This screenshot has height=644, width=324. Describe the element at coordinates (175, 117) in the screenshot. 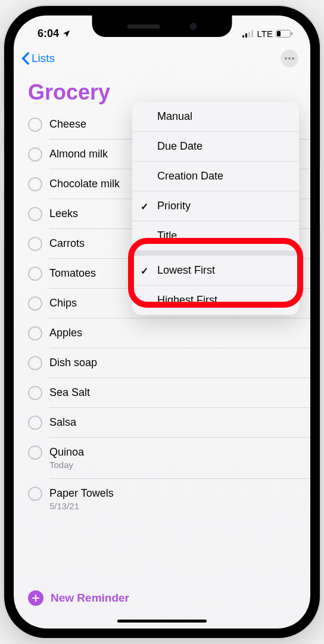

I see `menu-item-label: Manual` at that location.